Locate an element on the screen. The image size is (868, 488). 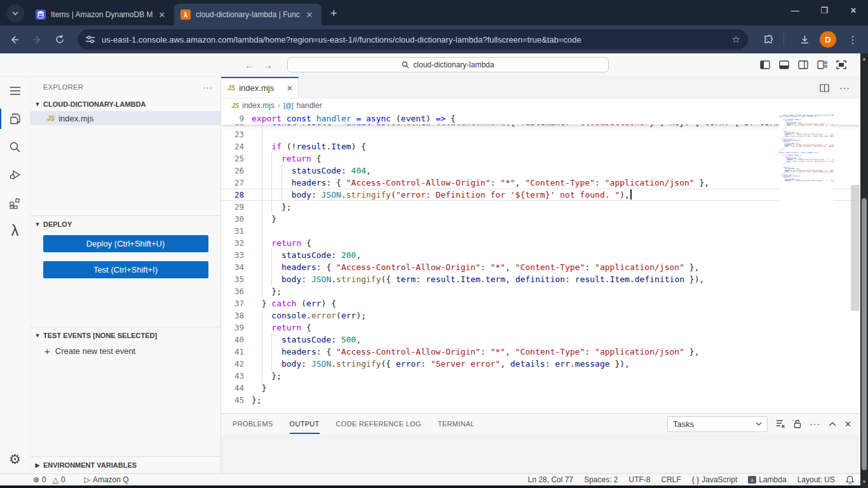
language-mode: { }JavaScript is located at coordinates (714, 480).